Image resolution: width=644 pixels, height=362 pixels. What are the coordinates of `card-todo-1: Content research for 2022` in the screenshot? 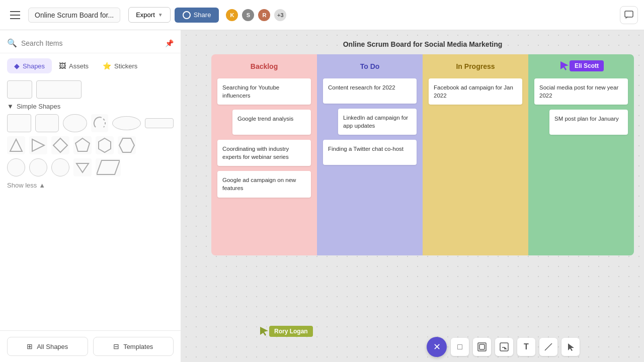 It's located at (370, 91).